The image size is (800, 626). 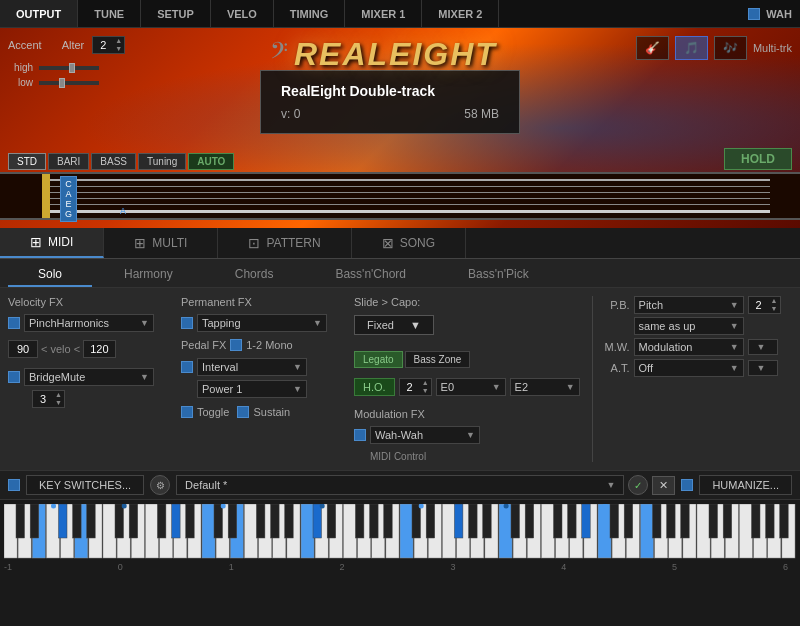 I want to click on multi-icon-btn: 🎶, so click(x=730, y=48).